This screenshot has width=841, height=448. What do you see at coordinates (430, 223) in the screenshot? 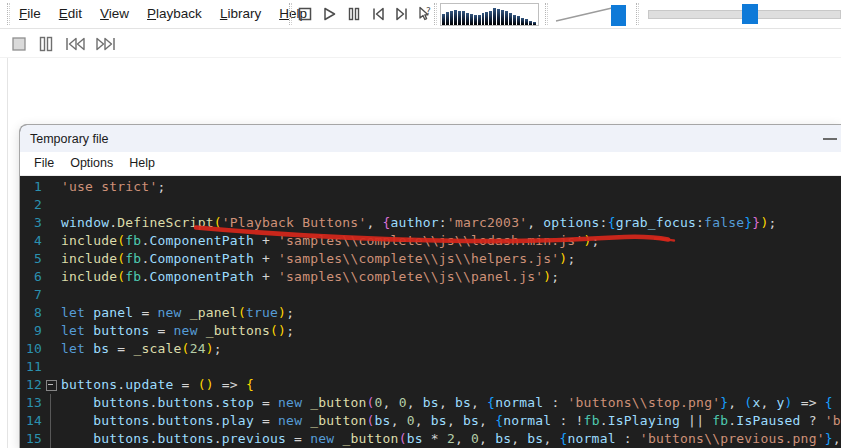
I see `code-line: 3window.DefineScript('Playback Buttons',…` at bounding box center [430, 223].